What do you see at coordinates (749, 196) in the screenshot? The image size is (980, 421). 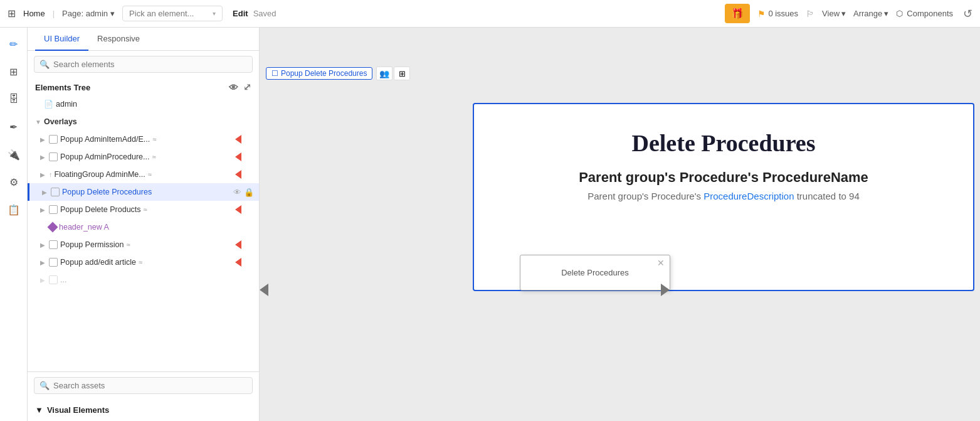 I see `popup-desc-blue: ProcedureDescription` at bounding box center [749, 196].